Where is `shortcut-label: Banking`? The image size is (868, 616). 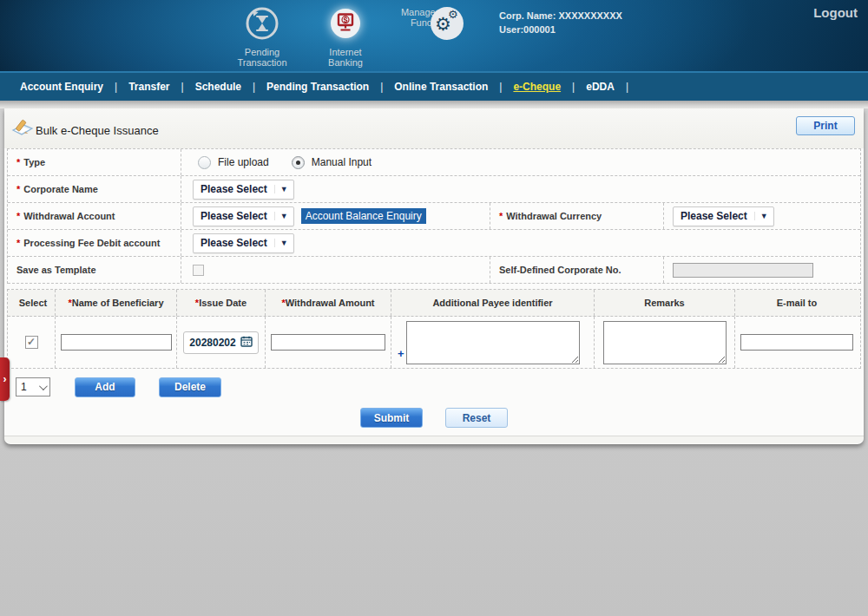
shortcut-label: Banking is located at coordinates (345, 62).